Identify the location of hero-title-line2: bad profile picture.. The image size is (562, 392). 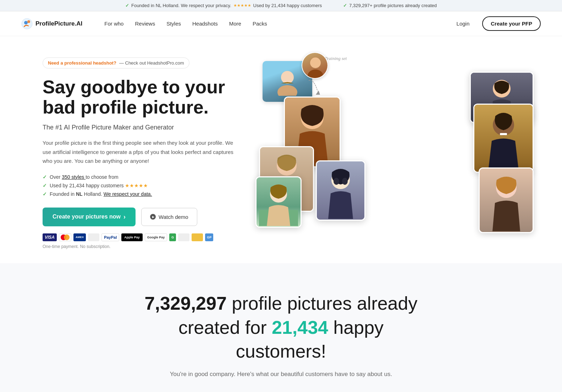
(126, 107).